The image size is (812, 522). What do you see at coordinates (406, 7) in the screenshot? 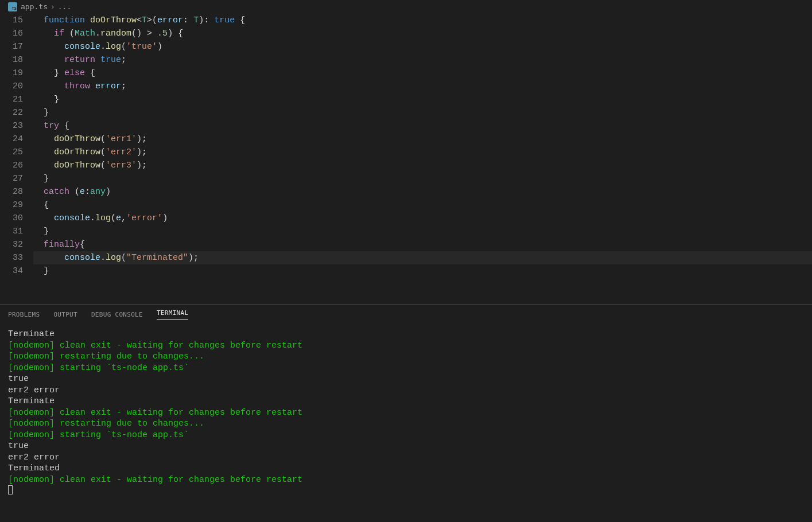
I see `breadcrumb: TS app.ts › ...` at bounding box center [406, 7].